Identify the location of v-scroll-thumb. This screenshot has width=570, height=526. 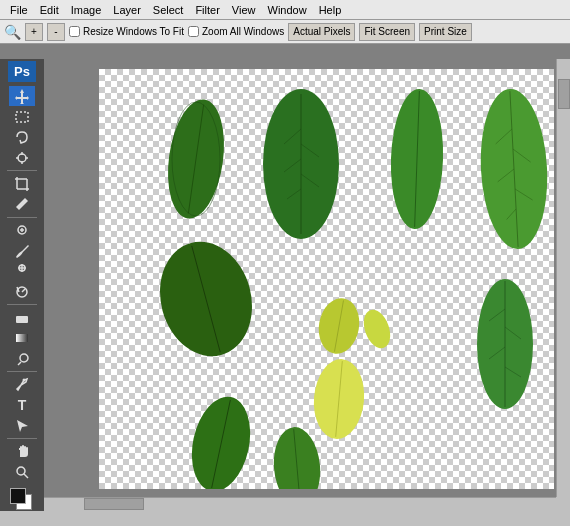
(564, 94).